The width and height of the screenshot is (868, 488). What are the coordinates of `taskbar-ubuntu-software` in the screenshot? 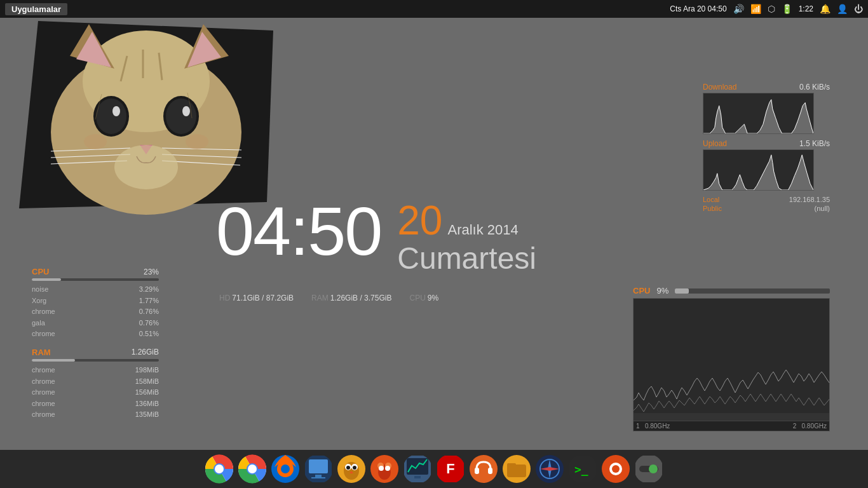 It's located at (616, 469).